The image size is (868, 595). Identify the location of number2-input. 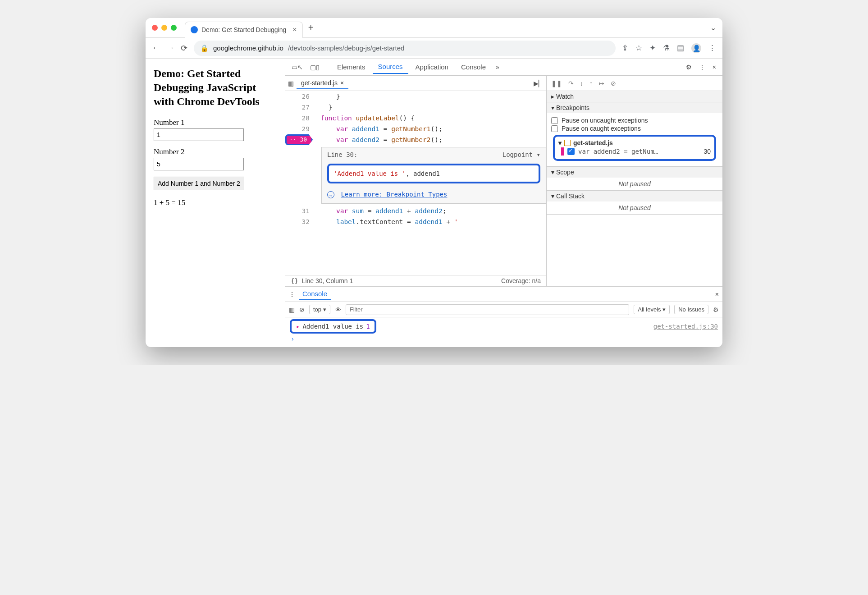
(199, 164).